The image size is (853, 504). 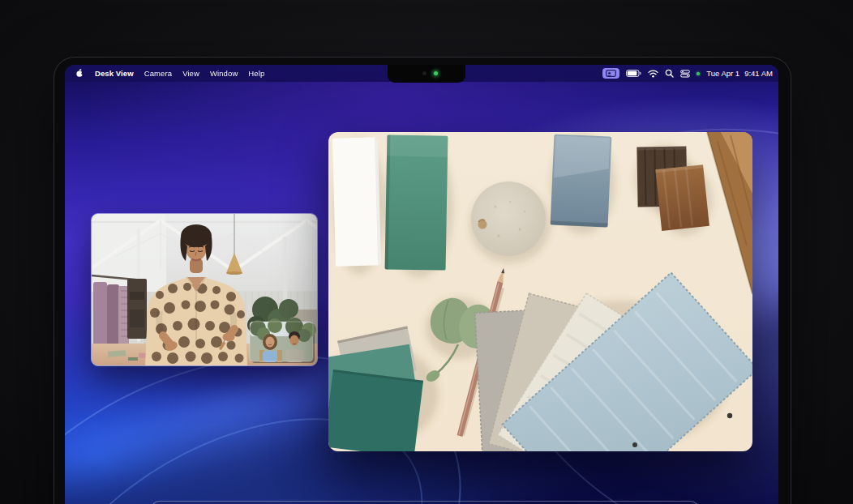 What do you see at coordinates (256, 73) in the screenshot?
I see `menu-help: Help` at bounding box center [256, 73].